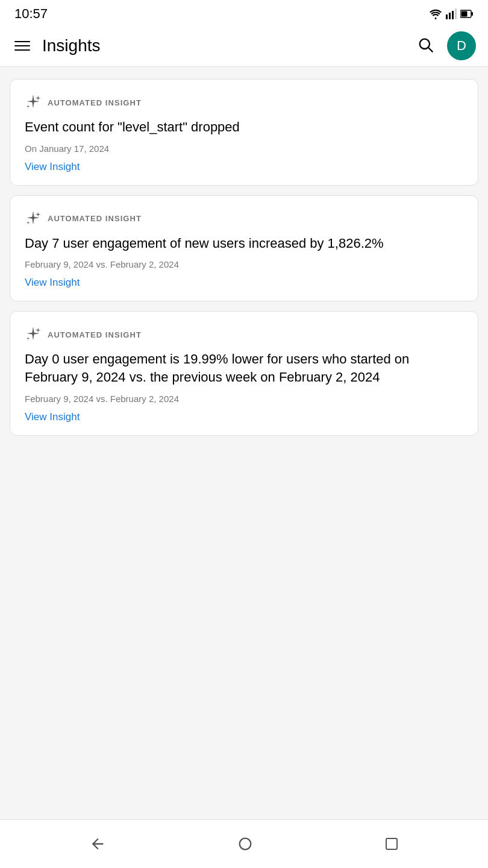 This screenshot has width=488, height=868. Describe the element at coordinates (425, 45) in the screenshot. I see `search-icon` at that location.